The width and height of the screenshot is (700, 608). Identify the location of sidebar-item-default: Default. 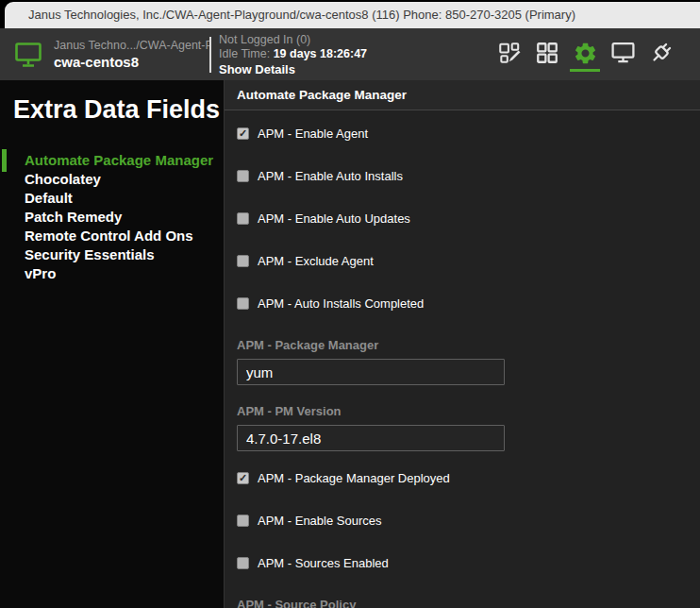
(125, 198).